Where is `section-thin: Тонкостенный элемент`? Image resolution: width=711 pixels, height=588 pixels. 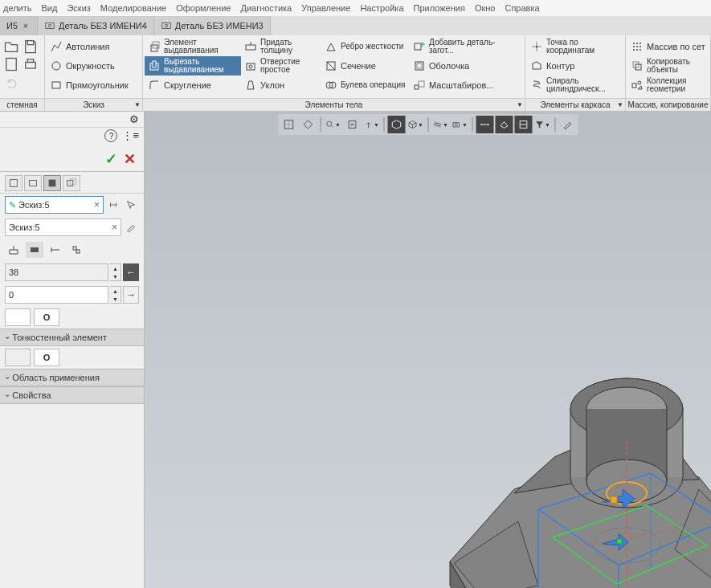
section-thin: Тонкостенный элемент is located at coordinates (72, 337).